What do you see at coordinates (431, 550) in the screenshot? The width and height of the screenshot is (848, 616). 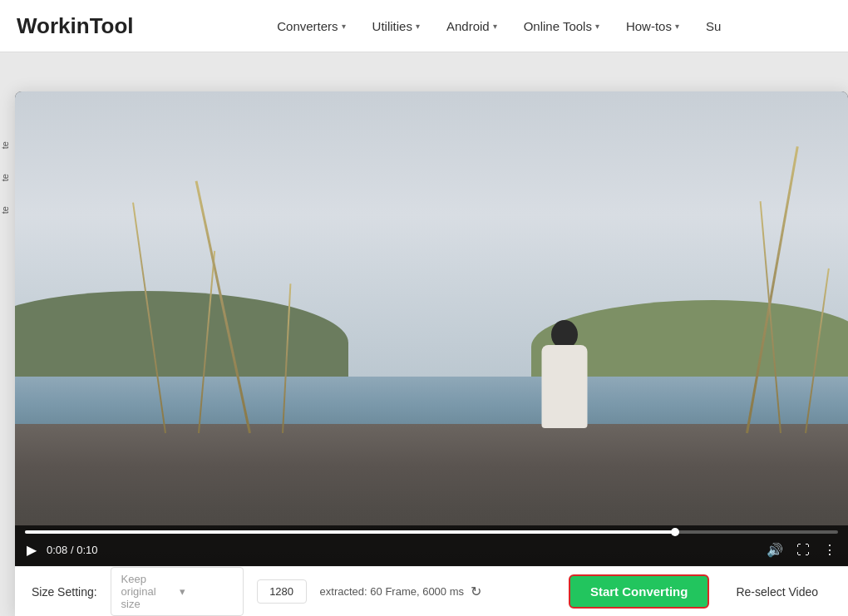 I see `controls-row: ▶ 0:08 / 0:10 🔊 ⛶ ⋮` at bounding box center [431, 550].